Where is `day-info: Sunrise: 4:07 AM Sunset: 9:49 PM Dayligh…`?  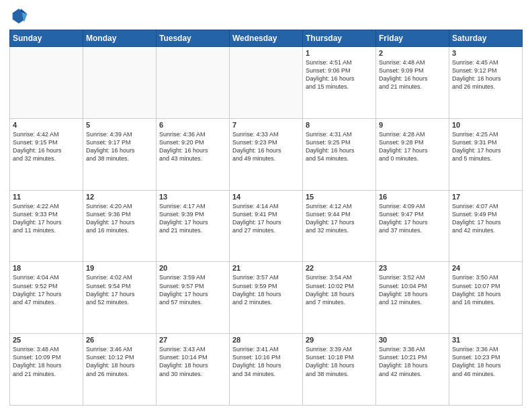
day-info: Sunrise: 4:07 AM Sunset: 9:49 PM Dayligh… is located at coordinates (486, 219).